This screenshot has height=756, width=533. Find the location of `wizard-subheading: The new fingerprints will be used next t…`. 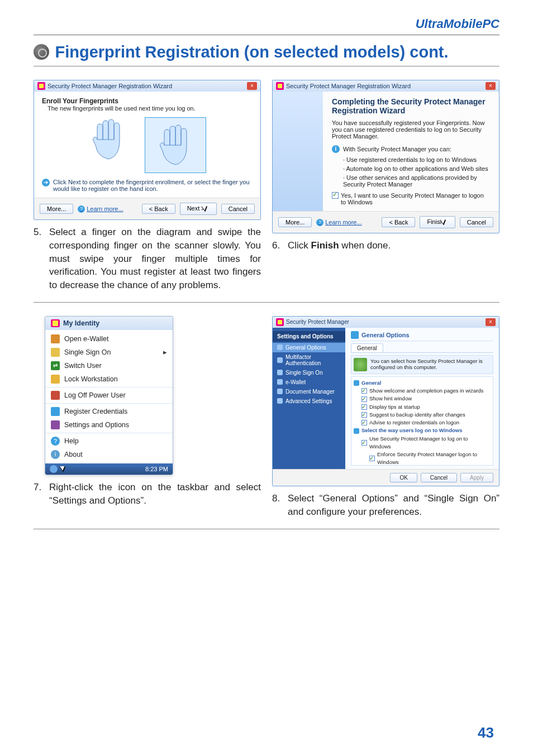

wizard-subheading: The new fingerprints will be used next t… is located at coordinates (150, 108).